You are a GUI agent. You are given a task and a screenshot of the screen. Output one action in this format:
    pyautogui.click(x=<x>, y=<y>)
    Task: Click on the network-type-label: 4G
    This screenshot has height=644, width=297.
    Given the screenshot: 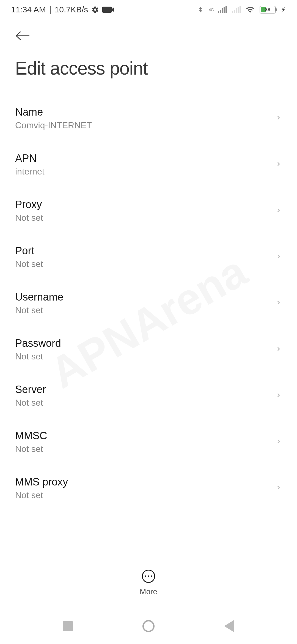 What is the action you would take?
    pyautogui.click(x=211, y=10)
    